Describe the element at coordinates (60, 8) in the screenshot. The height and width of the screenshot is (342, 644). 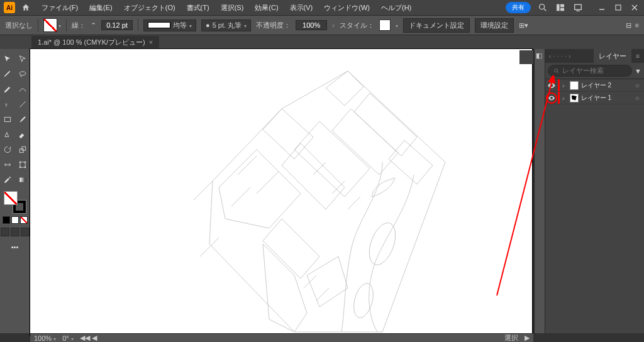
I see `menu-file: ファイル(F)` at that location.